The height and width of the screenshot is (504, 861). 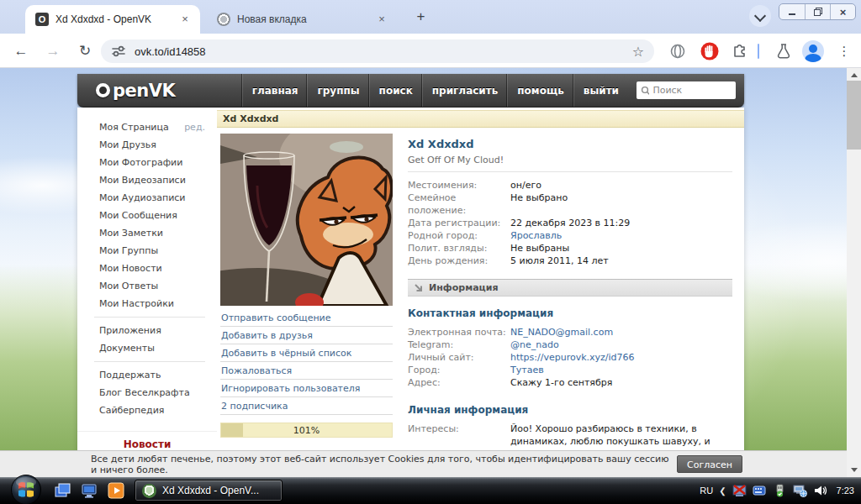 I want to click on url-text: ovk.to/id14858, so click(x=379, y=52).